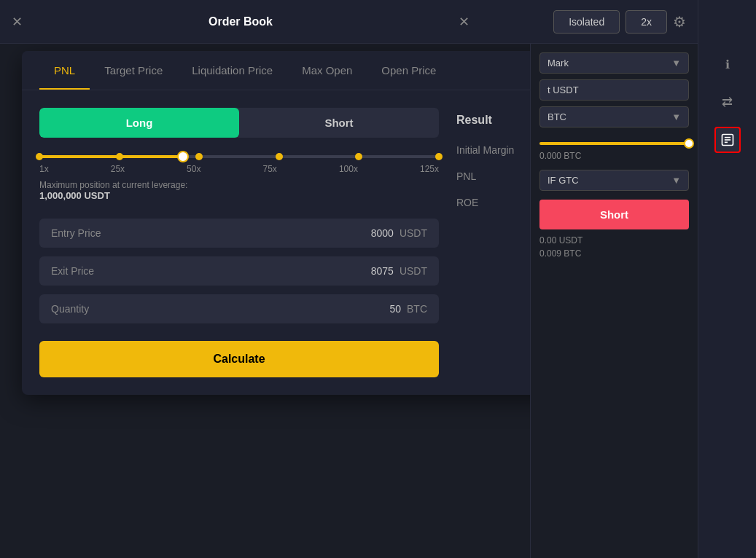 This screenshot has height=558, width=756. Describe the element at coordinates (327, 70) in the screenshot. I see `tab-max-open: Max Open` at that location.